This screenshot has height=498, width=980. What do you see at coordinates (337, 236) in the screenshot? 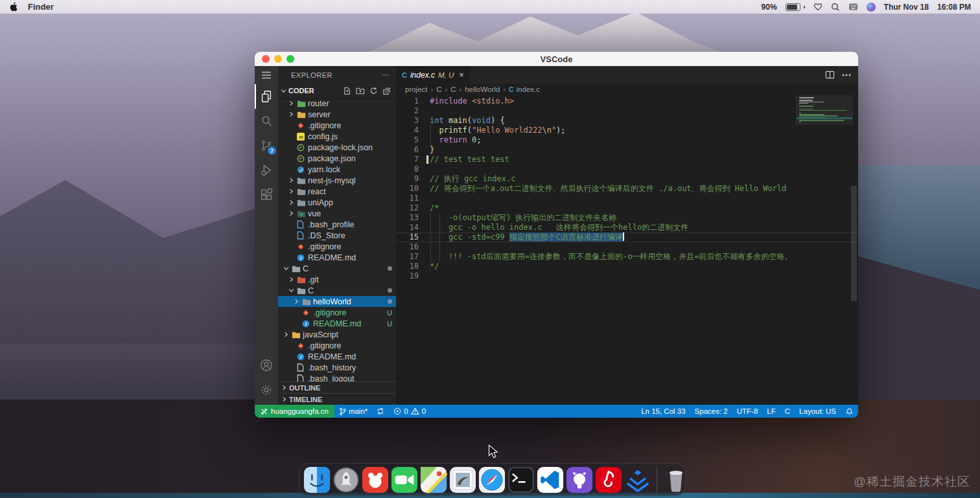
I see `tree-item-.DS_Store: .DS_Store` at bounding box center [337, 236].